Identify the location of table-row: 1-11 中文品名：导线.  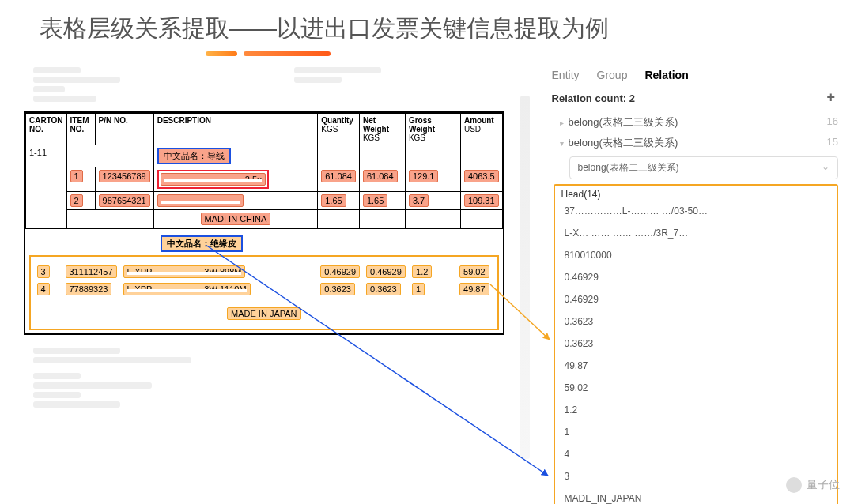
(264, 156).